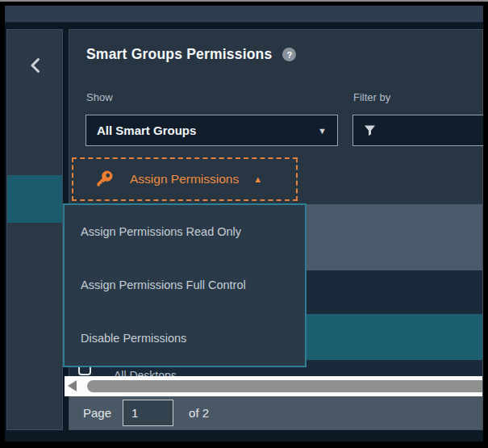 This screenshot has width=488, height=448. What do you see at coordinates (207, 131) in the screenshot?
I see `show-select-value: All Smart Groups` at bounding box center [207, 131].